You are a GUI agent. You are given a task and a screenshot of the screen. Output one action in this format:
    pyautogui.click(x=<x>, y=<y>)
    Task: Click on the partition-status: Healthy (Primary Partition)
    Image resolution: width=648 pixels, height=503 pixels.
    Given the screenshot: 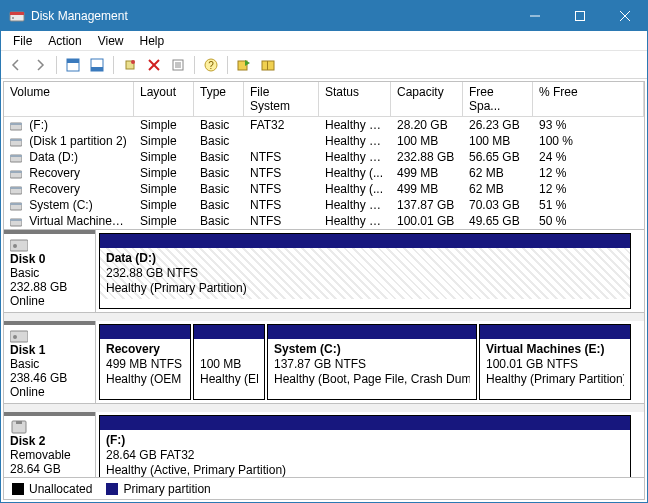 What is the action you would take?
    pyautogui.click(x=555, y=380)
    